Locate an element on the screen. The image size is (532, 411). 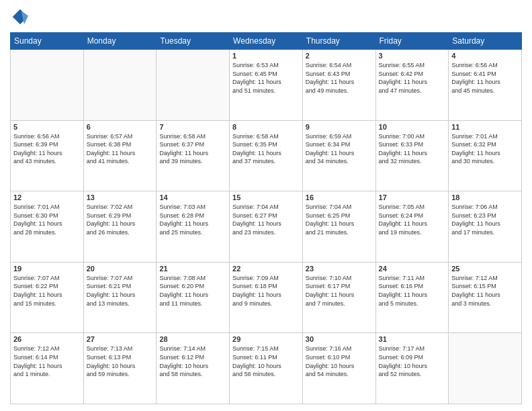
calendar-cell: 28Sunrise: 7:14 AM Sunset: 6:12 PM Dayli… is located at coordinates (193, 369).